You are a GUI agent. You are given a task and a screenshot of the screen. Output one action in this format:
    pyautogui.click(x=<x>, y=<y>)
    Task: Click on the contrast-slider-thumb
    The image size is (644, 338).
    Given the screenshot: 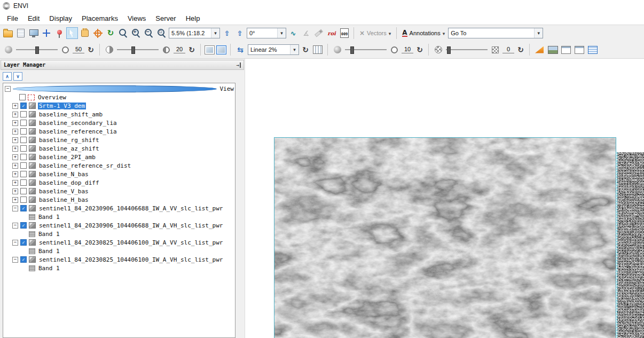 What is the action you would take?
    pyautogui.click(x=133, y=50)
    